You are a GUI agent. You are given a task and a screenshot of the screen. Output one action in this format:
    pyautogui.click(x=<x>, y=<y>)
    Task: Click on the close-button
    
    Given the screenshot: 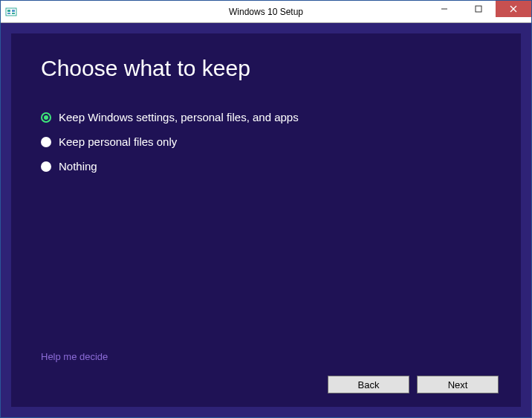 What is the action you would take?
    pyautogui.click(x=513, y=9)
    